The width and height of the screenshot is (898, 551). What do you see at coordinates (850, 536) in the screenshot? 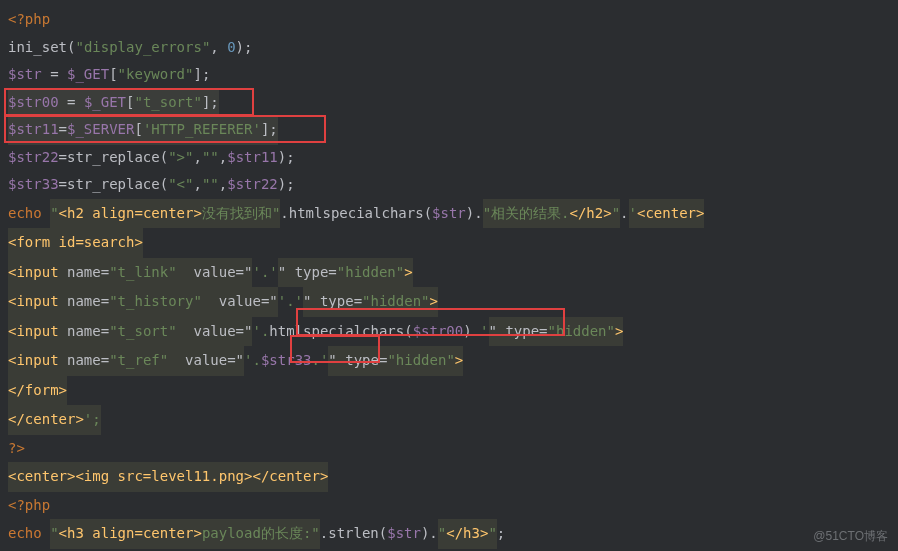
I see `watermark-text: @51CTO博客` at bounding box center [850, 536].